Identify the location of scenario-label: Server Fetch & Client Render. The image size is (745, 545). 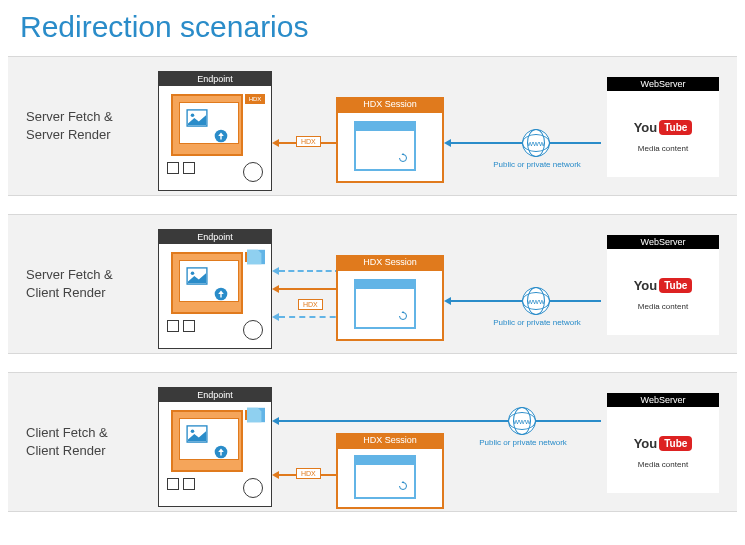
(73, 284).